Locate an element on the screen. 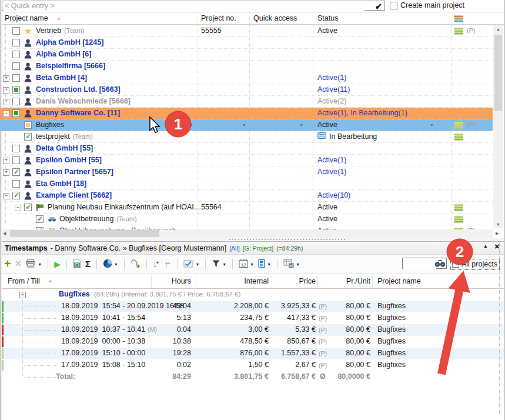 The height and width of the screenshot is (420, 505). pie-chart-button: ▼ is located at coordinates (111, 265).